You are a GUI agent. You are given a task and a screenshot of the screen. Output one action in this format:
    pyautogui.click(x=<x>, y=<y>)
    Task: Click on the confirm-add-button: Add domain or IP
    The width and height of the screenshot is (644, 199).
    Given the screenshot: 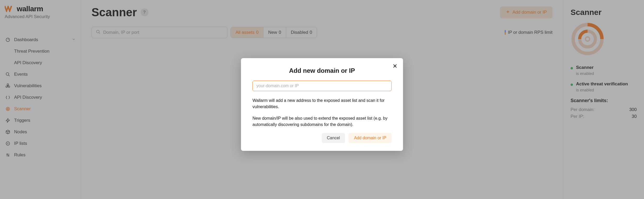 What is the action you would take?
    pyautogui.click(x=370, y=138)
    